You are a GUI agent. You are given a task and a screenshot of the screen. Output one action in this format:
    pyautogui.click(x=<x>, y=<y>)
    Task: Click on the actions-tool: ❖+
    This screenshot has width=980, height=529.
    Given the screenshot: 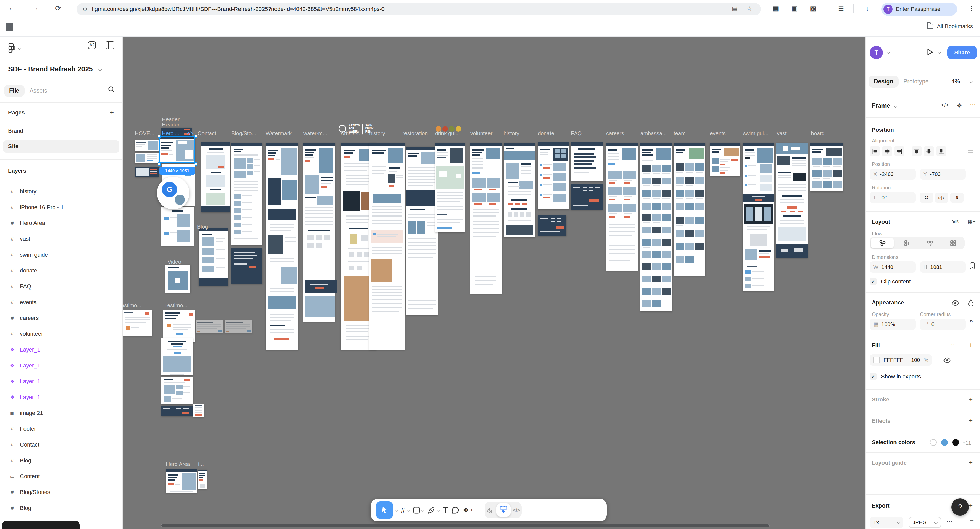 What is the action you would take?
    pyautogui.click(x=468, y=510)
    